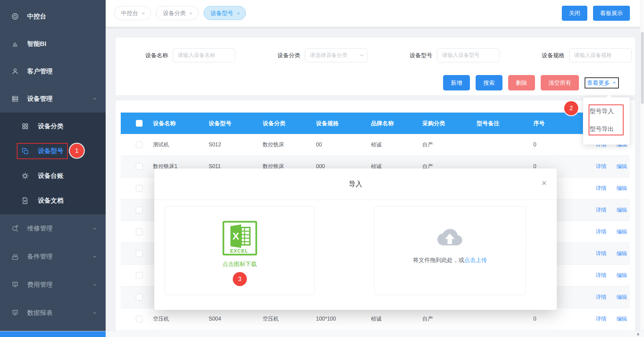 The height and width of the screenshot is (337, 644). Describe the element at coordinates (468, 55) in the screenshot. I see `device-model-input` at that location.